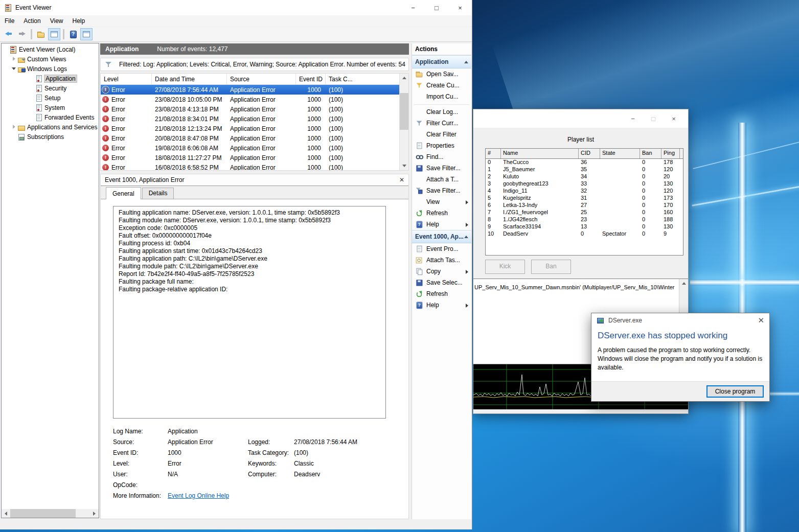 This screenshot has width=799, height=532. What do you see at coordinates (620, 153) in the screenshot?
I see `column-header-state: State` at bounding box center [620, 153].